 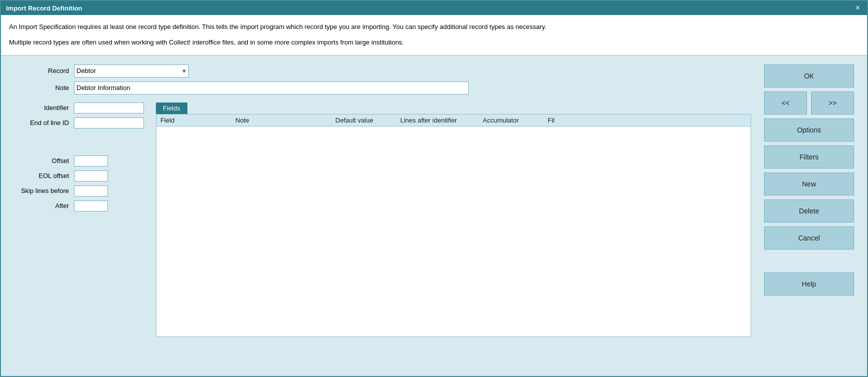 What do you see at coordinates (380, 71) in the screenshot?
I see `record-row: Record Debtor ▼` at bounding box center [380, 71].